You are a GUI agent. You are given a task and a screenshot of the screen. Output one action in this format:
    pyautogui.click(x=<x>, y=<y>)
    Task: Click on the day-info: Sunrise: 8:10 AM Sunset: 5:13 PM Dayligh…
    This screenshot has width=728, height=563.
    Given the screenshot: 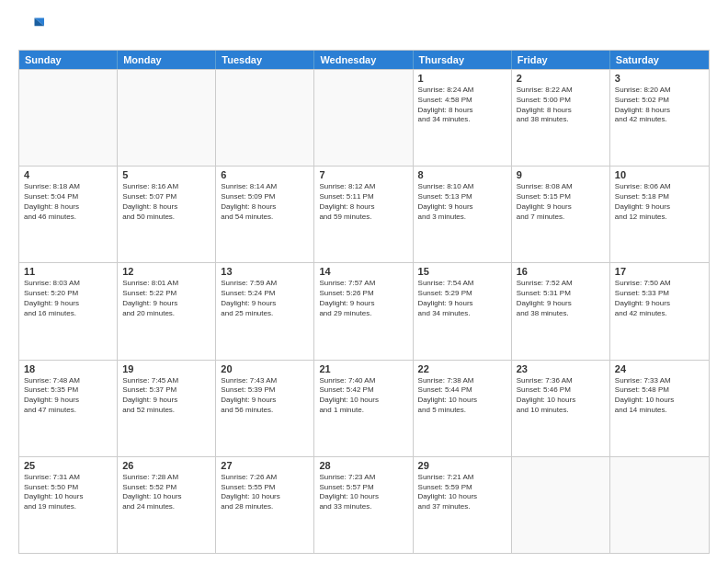 What is the action you would take?
    pyautogui.click(x=462, y=202)
    